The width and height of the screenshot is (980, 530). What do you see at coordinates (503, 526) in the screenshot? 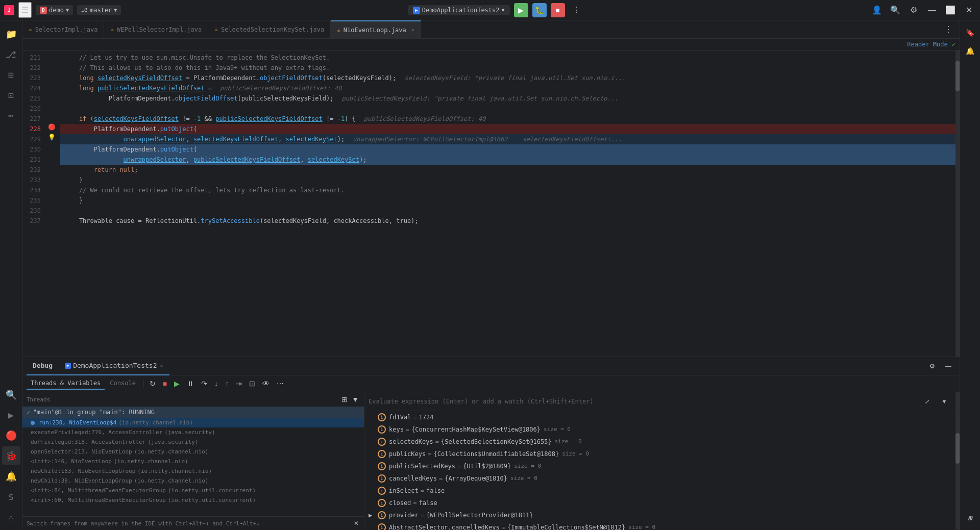
I see `var-eq-abstract: =` at bounding box center [503, 526].